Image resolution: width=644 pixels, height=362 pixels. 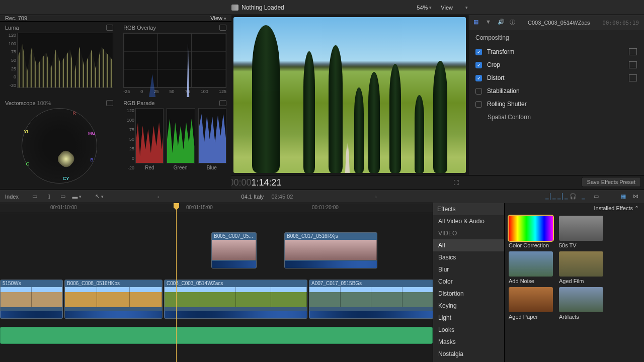 I want to click on scopes-view-menu: View▾, so click(x=218, y=18).